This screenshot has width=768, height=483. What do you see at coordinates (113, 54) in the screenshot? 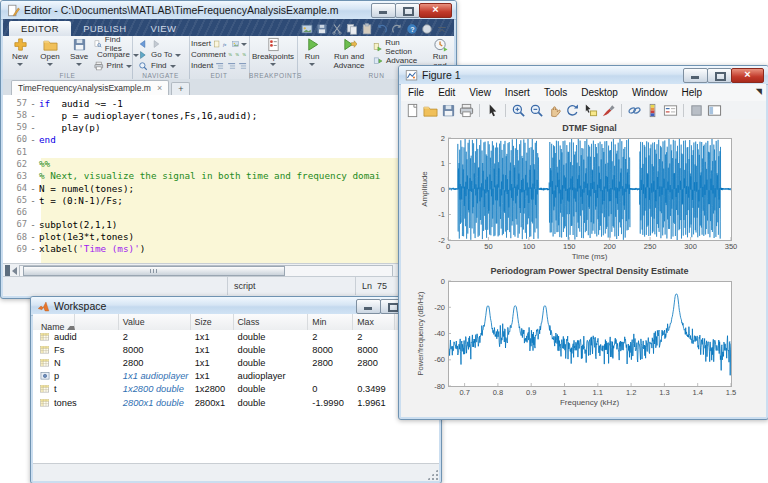
I see `compare-button: Compare` at bounding box center [113, 54].